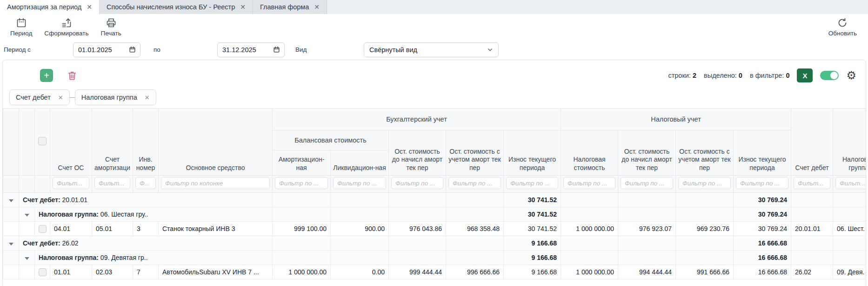 The height and width of the screenshot is (286, 868). I want to click on filter-input-nu-stoimost, so click(589, 183).